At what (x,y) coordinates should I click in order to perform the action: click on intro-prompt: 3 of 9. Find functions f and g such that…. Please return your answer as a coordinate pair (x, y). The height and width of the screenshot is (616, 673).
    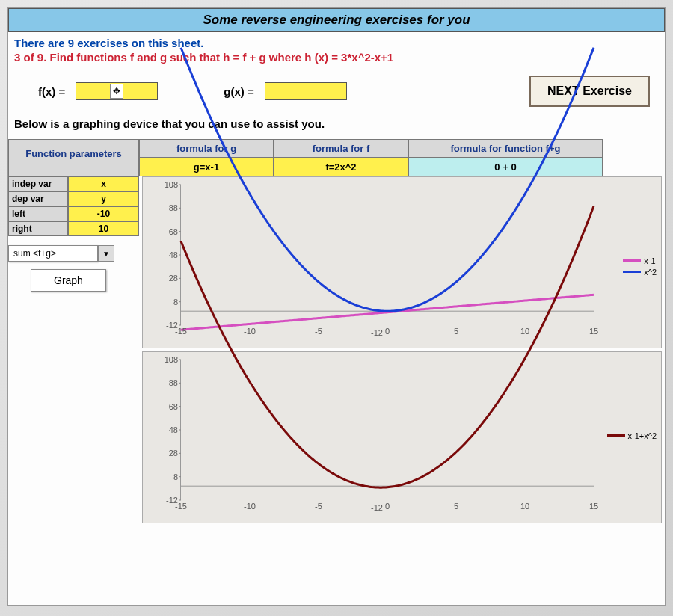
    Looking at the image, I should click on (336, 57).